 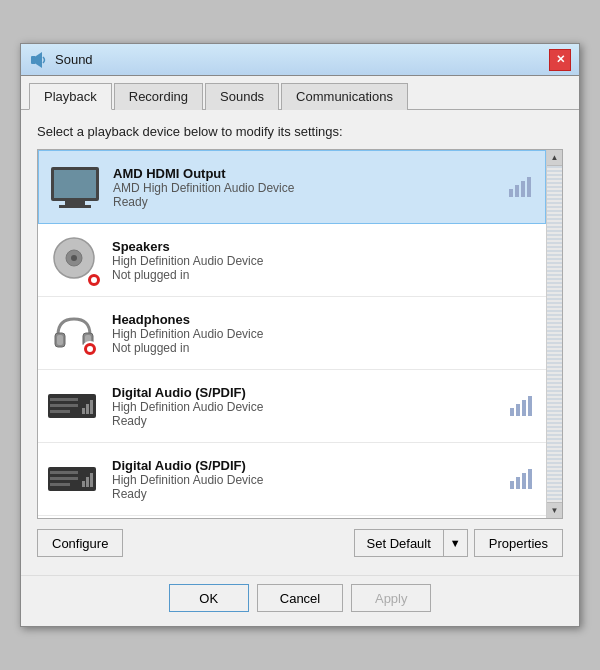 What do you see at coordinates (74, 60) in the screenshot?
I see `window-title: Sound` at bounding box center [74, 60].